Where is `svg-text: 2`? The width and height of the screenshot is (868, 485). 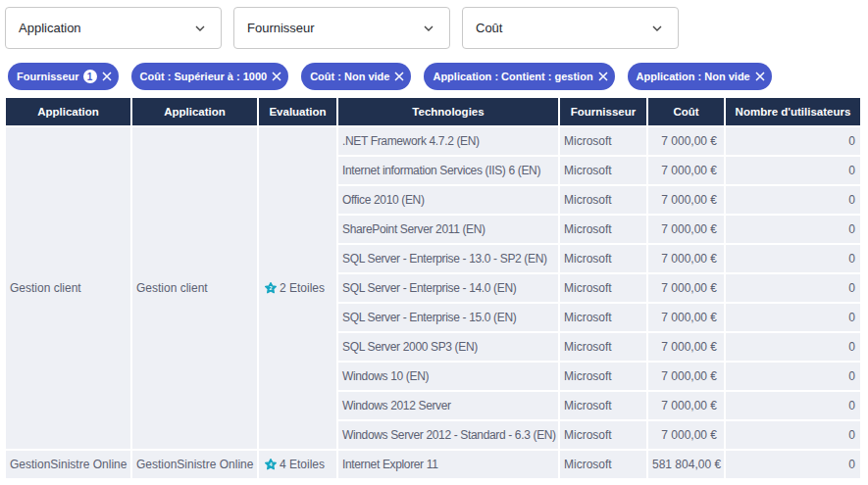
svg-text: 2 is located at coordinates (271, 288).